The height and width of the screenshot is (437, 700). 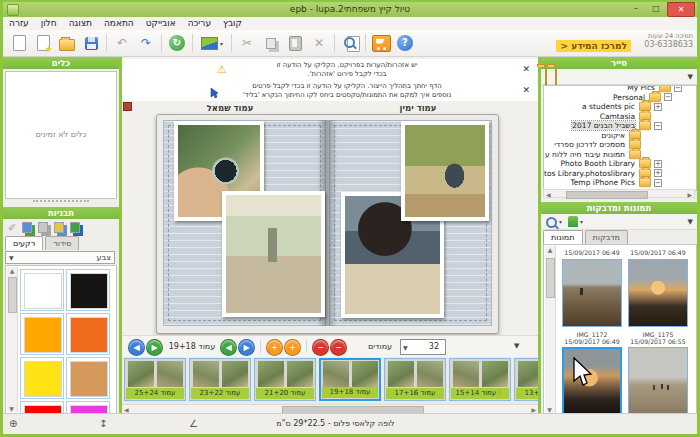 What do you see at coordinates (330, 70) in the screenshot?
I see `warnings-notification: ⚠ יש אזהרות/הערות בפרויקט, הקליקו על הוד…` at bounding box center [330, 70].